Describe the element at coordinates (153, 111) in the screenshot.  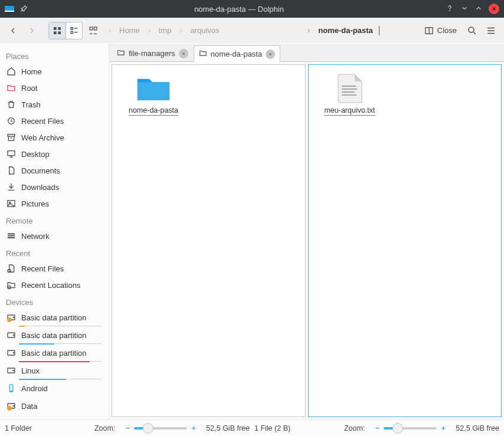
I see `file-label: nome-da-pasta` at that location.